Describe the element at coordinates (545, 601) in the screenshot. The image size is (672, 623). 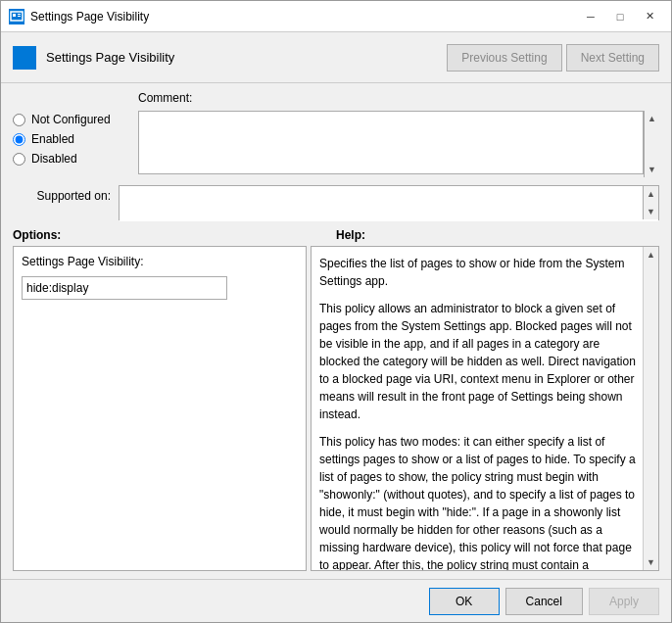
I see `cancel-button: Cancel` at that location.